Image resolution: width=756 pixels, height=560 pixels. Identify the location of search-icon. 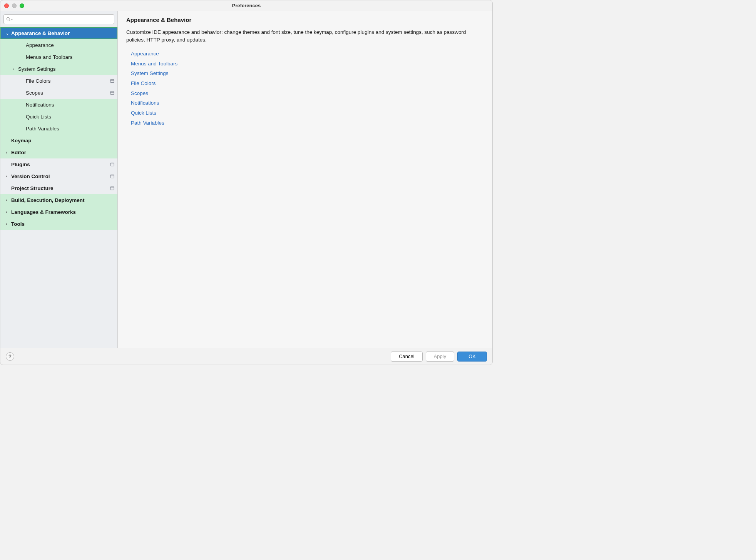
(8, 19).